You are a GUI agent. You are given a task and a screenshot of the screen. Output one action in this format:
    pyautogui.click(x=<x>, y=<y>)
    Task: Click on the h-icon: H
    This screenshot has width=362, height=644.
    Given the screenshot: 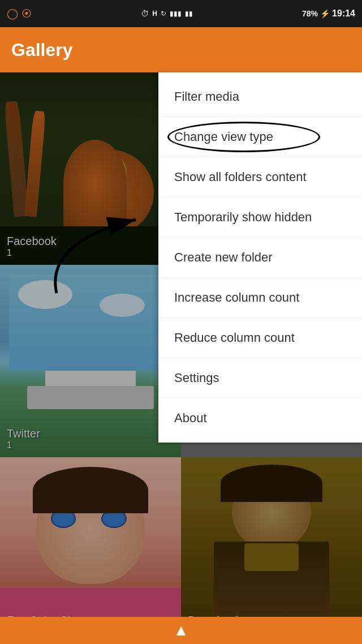 What is the action you would take?
    pyautogui.click(x=155, y=14)
    